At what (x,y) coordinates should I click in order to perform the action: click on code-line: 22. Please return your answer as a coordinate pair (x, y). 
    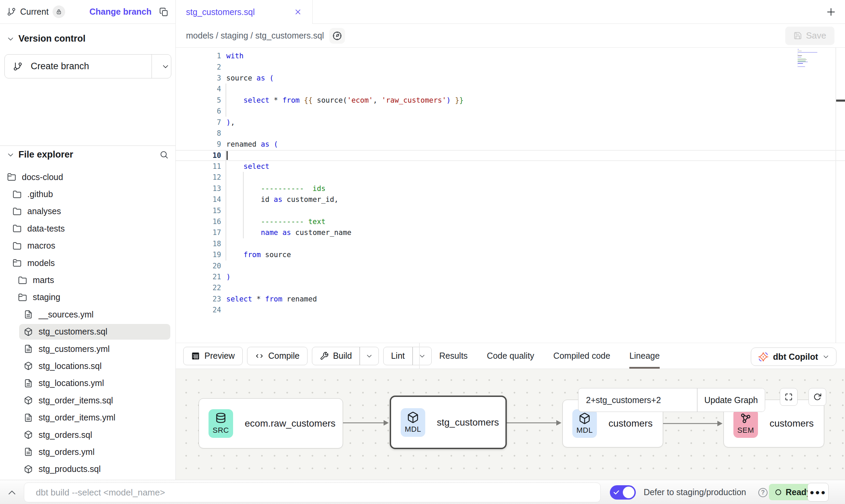
    Looking at the image, I should click on (511, 288).